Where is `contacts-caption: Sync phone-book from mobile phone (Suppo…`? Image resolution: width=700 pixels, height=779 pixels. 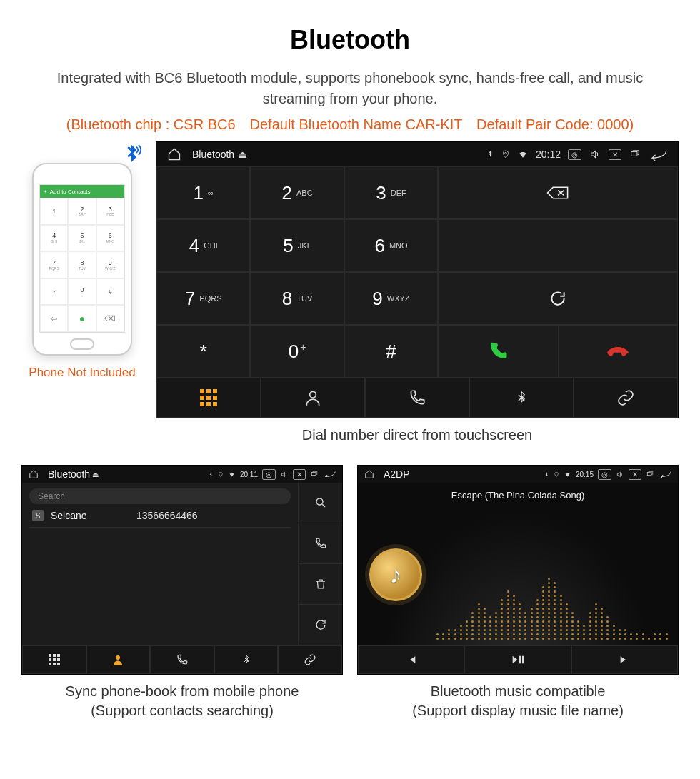 contacts-caption: Sync phone-book from mobile phone (Suppo… is located at coordinates (182, 701).